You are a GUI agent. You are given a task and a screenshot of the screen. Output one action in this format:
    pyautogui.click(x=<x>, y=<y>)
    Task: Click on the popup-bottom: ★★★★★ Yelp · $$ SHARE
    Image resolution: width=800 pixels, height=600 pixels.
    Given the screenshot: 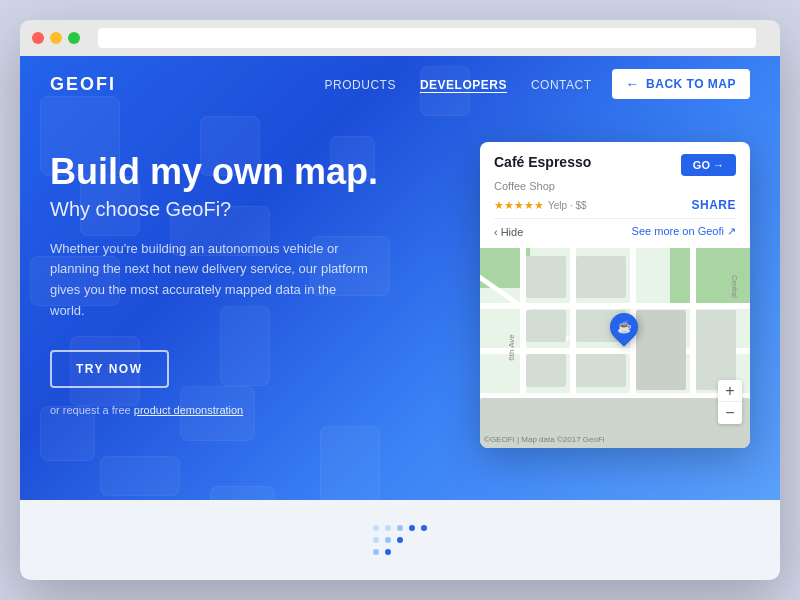 What is the action you would take?
    pyautogui.click(x=615, y=205)
    